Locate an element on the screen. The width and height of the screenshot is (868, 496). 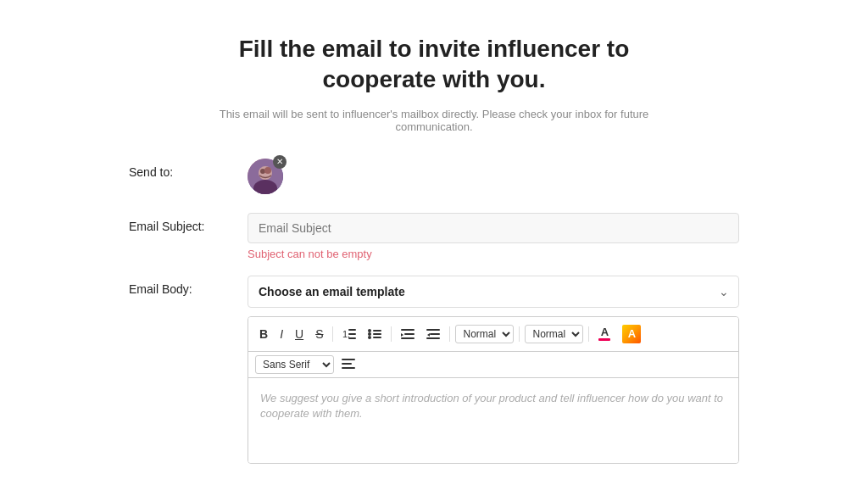
email-subject-label: Email Subject: is located at coordinates (188, 223).